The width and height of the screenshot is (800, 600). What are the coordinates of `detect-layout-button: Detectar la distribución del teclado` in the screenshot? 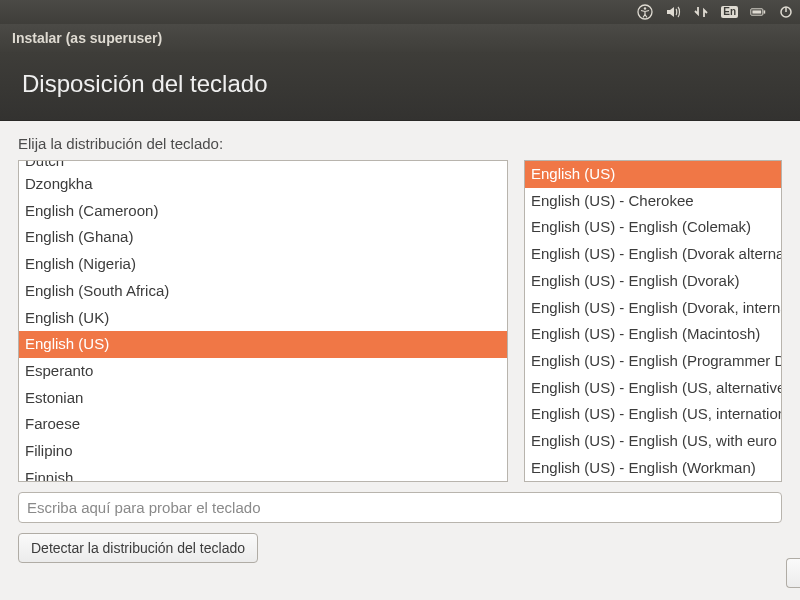 It's located at (138, 548).